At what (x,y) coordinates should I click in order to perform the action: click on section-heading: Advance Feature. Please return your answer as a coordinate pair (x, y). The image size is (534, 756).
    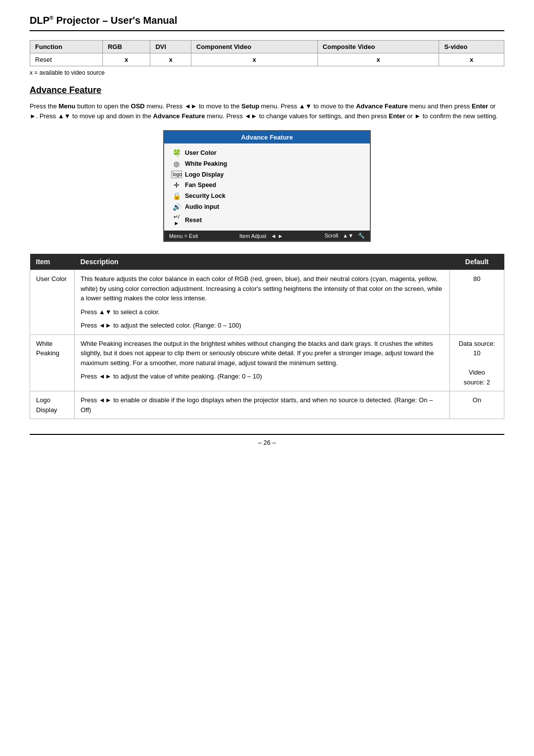
    Looking at the image, I should click on (267, 90).